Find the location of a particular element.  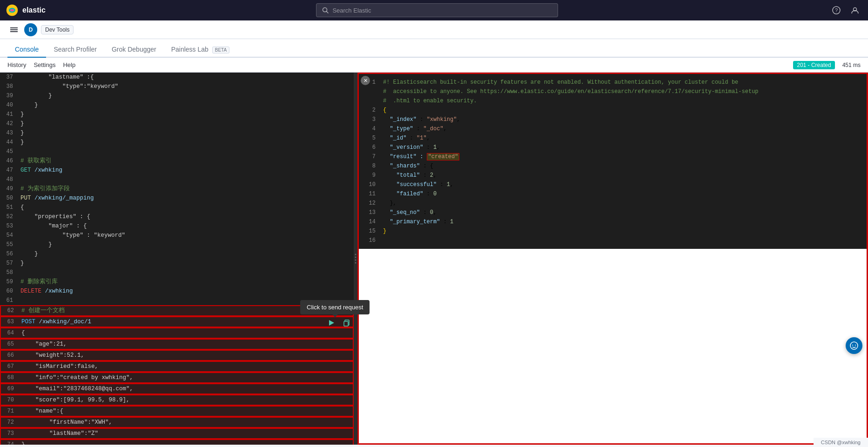

line-number: 62 is located at coordinates (10, 311).